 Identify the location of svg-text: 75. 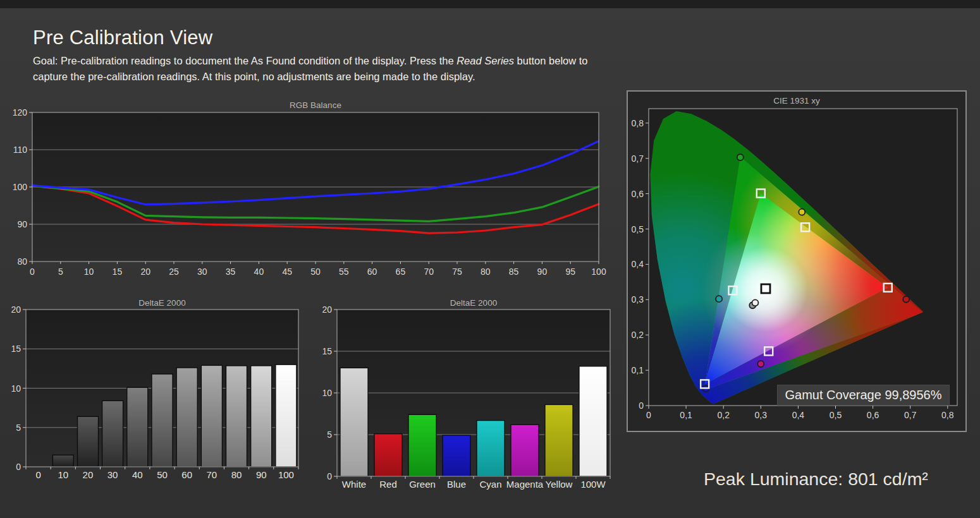
(457, 272).